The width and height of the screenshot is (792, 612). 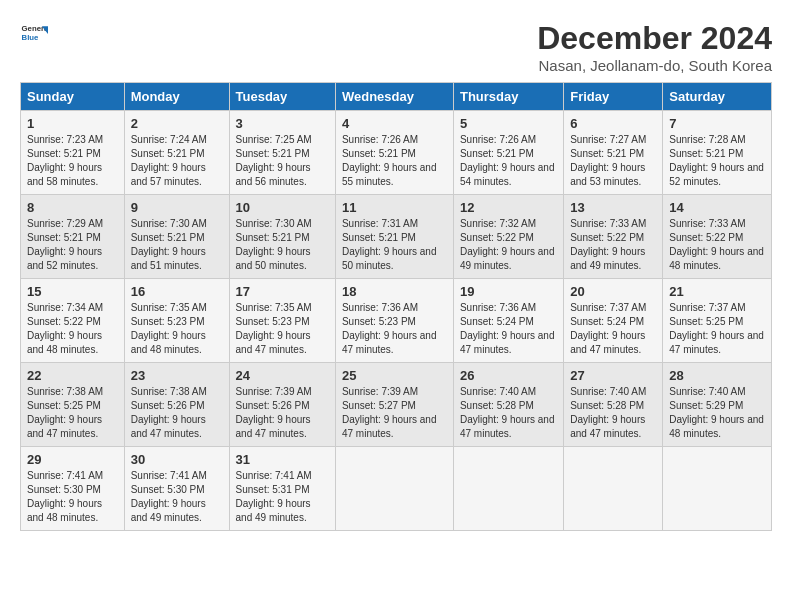 I want to click on day-number: 25, so click(x=394, y=376).